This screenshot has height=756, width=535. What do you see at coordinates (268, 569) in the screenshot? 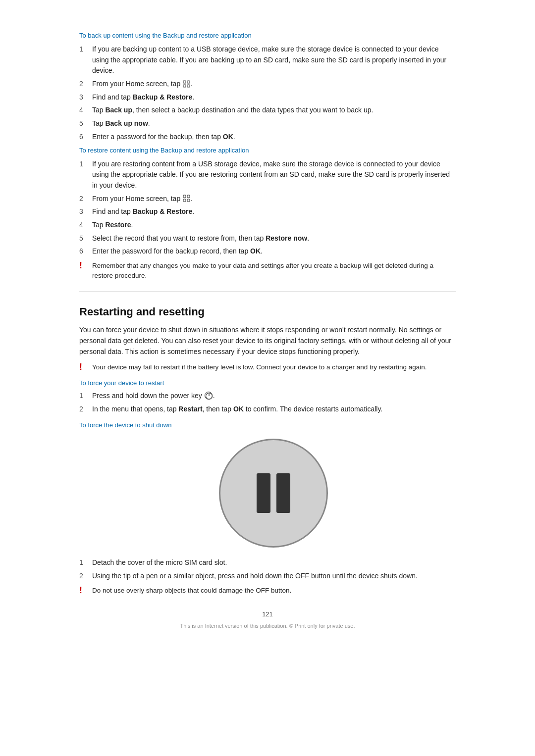
I see `force-shutdown-steps-list: 1 Detach the cover of the micro SIM card…` at bounding box center [268, 569].